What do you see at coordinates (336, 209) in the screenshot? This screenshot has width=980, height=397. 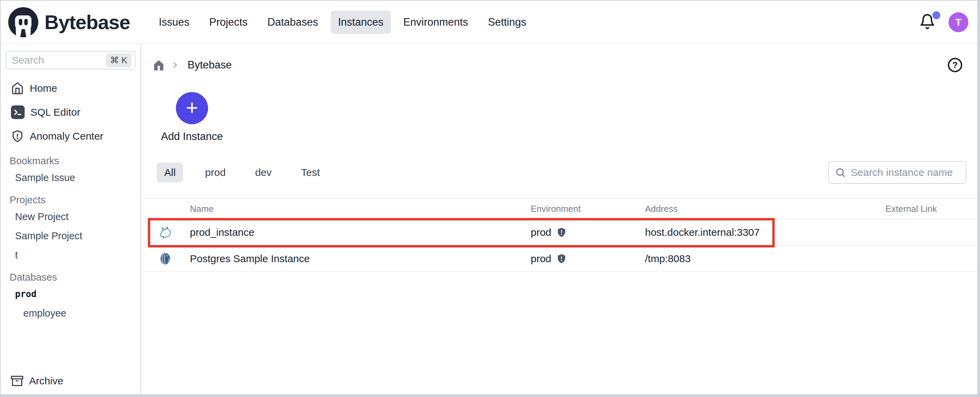 I see `column-header-name: Name` at bounding box center [336, 209].